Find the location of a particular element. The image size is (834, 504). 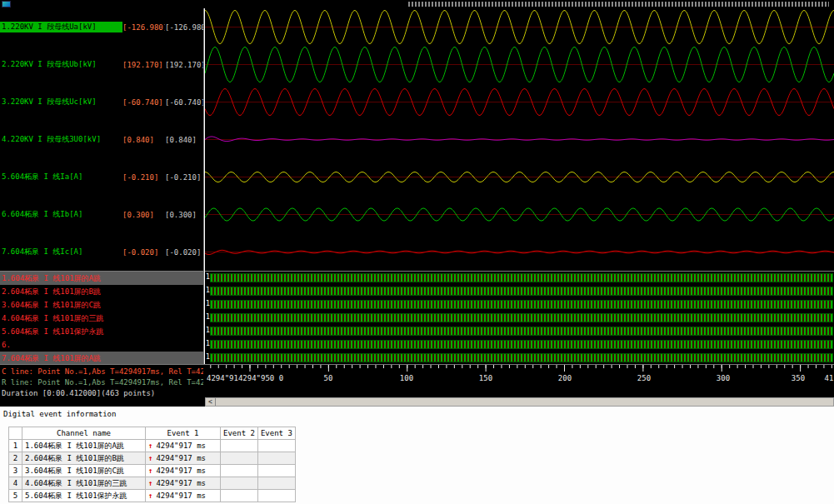

digital-channel-row: 7.604柘泉 I 线101屏的A跳 is located at coordinates (102, 358).